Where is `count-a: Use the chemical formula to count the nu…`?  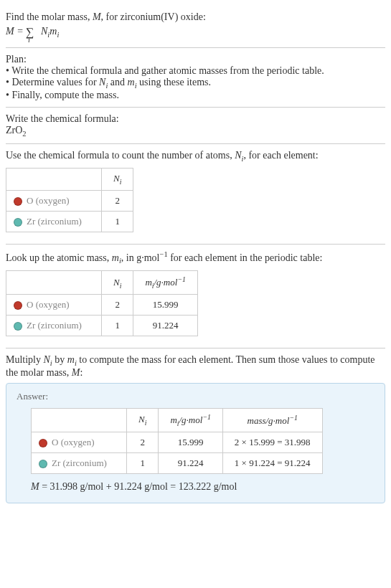
count-a: Use the chemical formula to count the nu… is located at coordinates (121, 155).